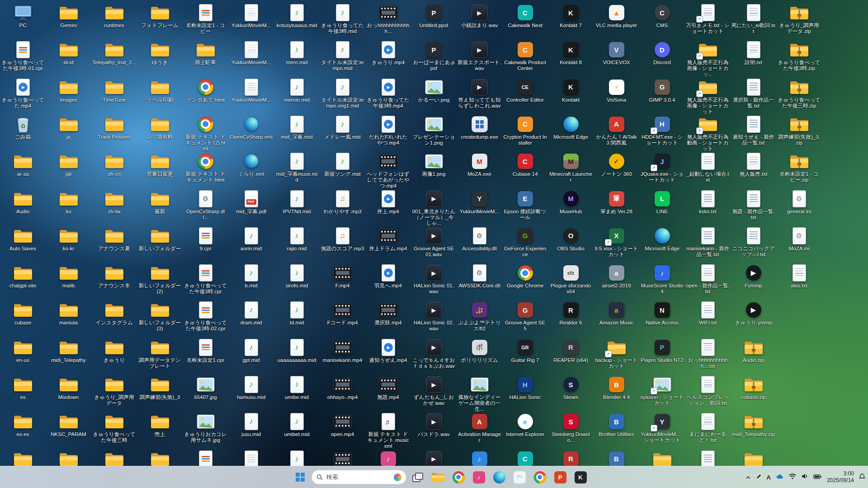 This screenshot has width=868, height=488. I want to click on desktop-icon: 無題.mp4, so click(388, 388).